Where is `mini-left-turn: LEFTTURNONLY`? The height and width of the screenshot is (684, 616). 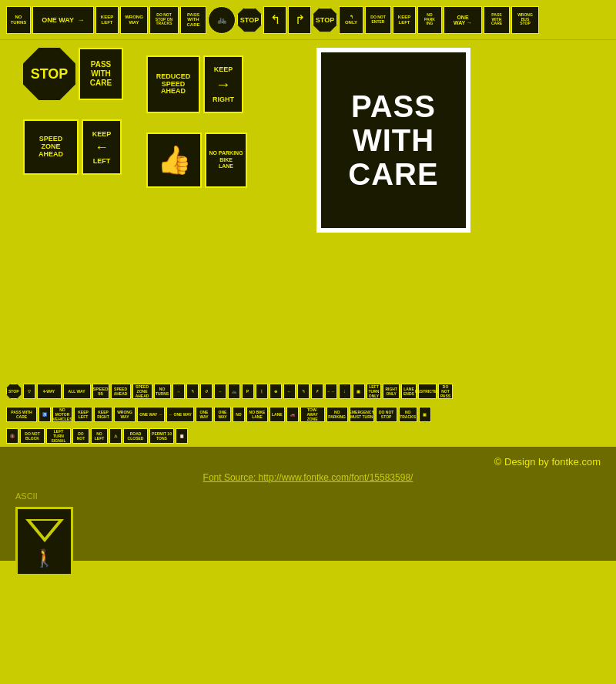
mini-left-turn: LEFTTURNONLY is located at coordinates (374, 391).